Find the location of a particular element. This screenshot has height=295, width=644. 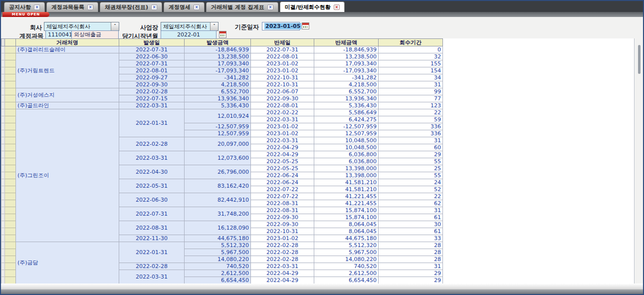

cell-occur-amount: -18,846,939 is located at coordinates (217, 50).